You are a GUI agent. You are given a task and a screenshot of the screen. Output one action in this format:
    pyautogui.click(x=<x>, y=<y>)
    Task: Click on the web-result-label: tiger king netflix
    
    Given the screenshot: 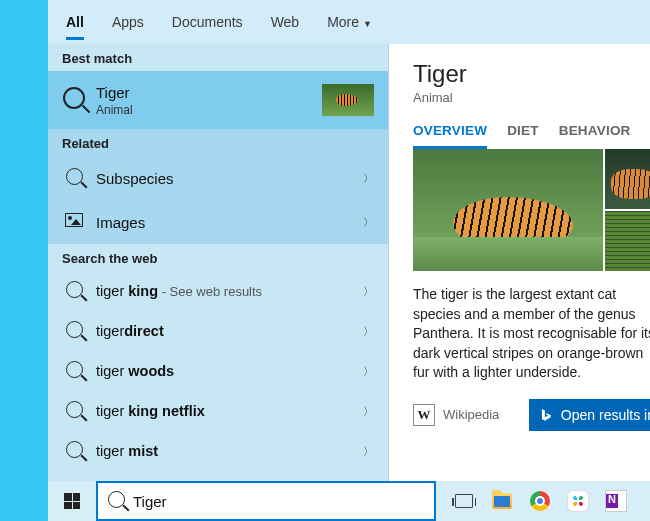 What is the action you would take?
    pyautogui.click(x=230, y=411)
    